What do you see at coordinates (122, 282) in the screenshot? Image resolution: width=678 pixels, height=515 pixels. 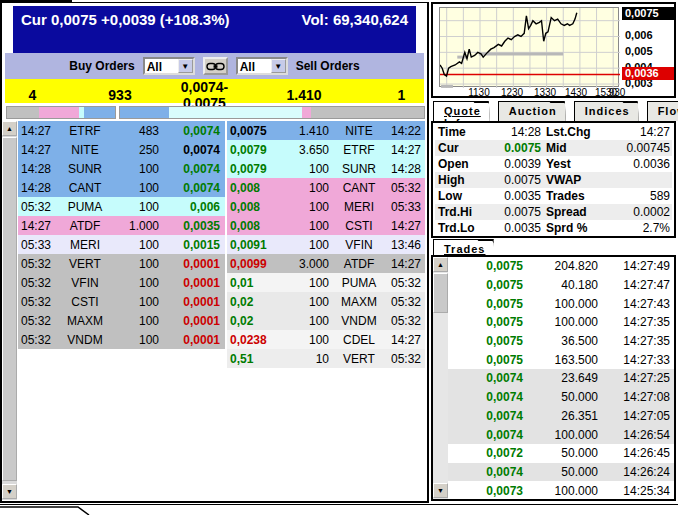 I see `bid-row: 05:32VFIN1000,0001` at bounding box center [122, 282].